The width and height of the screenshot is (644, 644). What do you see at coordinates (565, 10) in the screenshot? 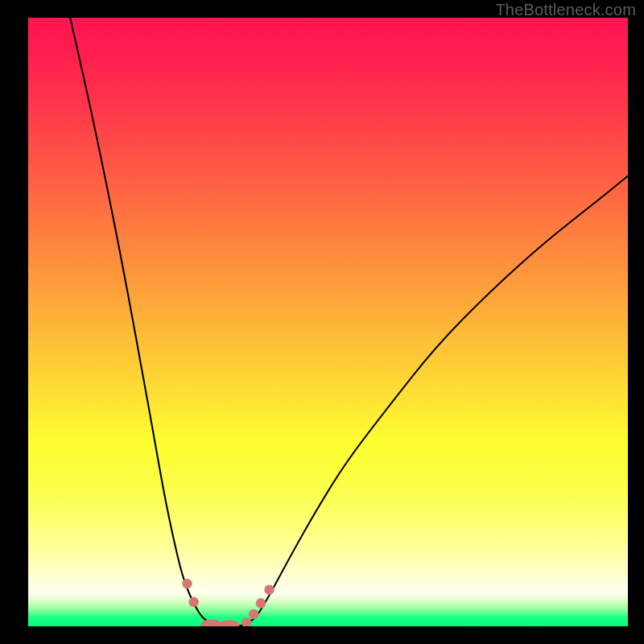
I see `watermark-text: TheBottleneck.com` at bounding box center [565, 10].